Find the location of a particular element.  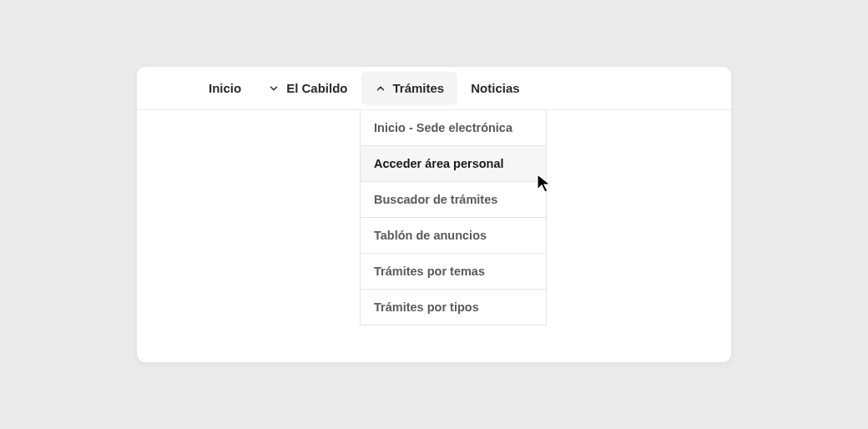

dropdown-item-tramites-tipos: Trámites por tipos is located at coordinates (453, 307).